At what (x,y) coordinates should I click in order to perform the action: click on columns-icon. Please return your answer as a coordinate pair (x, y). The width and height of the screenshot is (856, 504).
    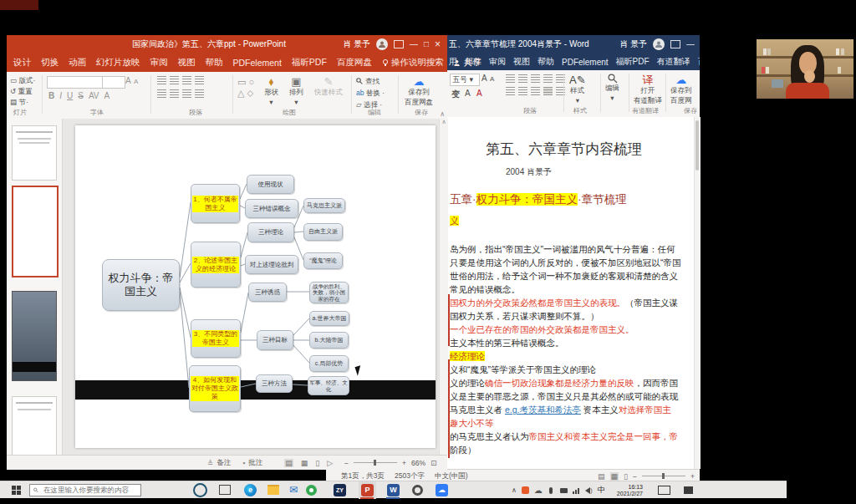
    Looking at the image, I should click on (199, 94).